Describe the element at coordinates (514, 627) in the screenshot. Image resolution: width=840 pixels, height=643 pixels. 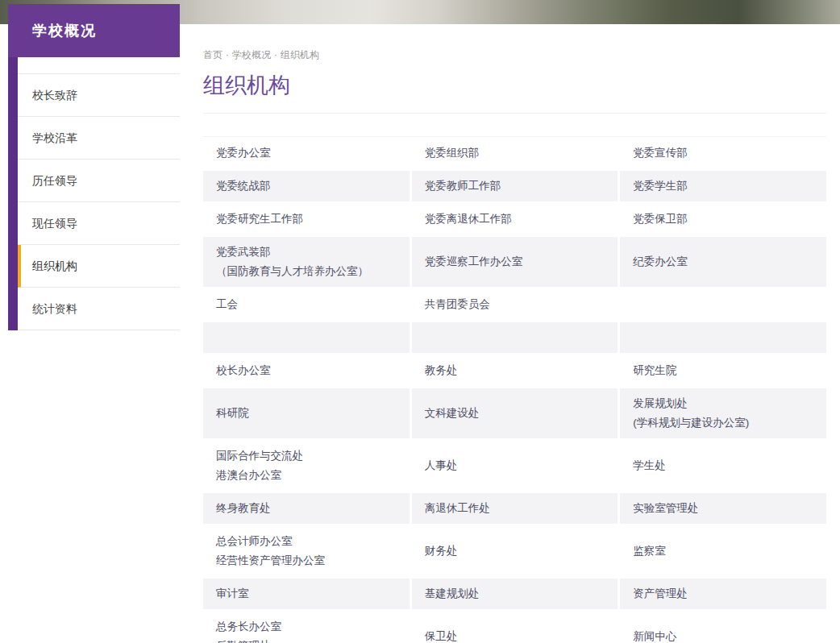
I see `table-row: 总务长办公室 后勤管理处保卫处新闻中心` at that location.